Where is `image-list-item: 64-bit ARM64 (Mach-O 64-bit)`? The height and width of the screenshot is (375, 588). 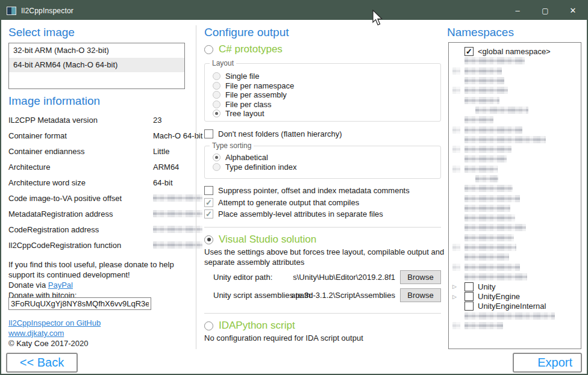 image-list-item: 64-bit ARM64 (Mach-O 64-bit) is located at coordinates (96, 65).